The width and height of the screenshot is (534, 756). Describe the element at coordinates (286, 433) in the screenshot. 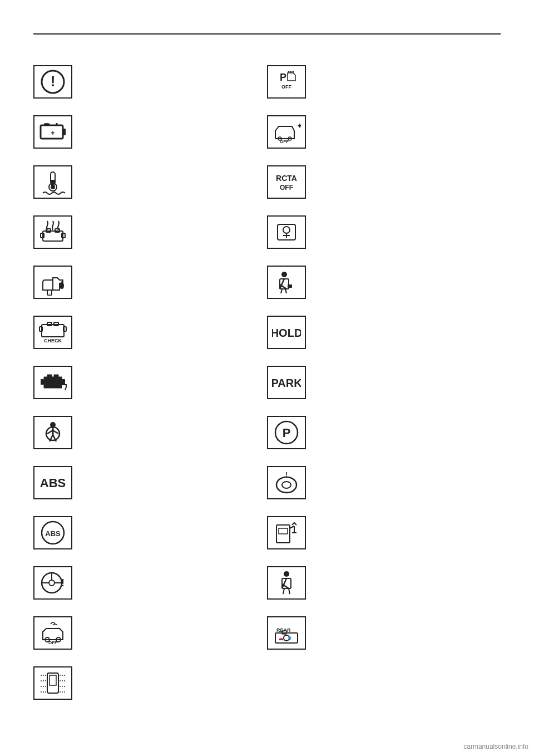

I see `epb-svg: P` at that location.